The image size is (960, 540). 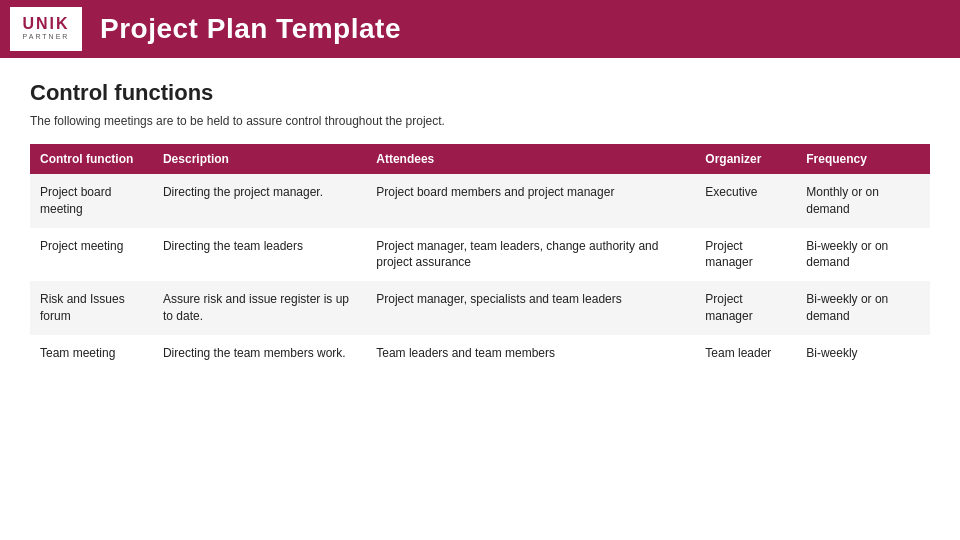 What do you see at coordinates (480, 201) in the screenshot?
I see `table-row: Project board meetingDirecting the proje…` at bounding box center [480, 201].